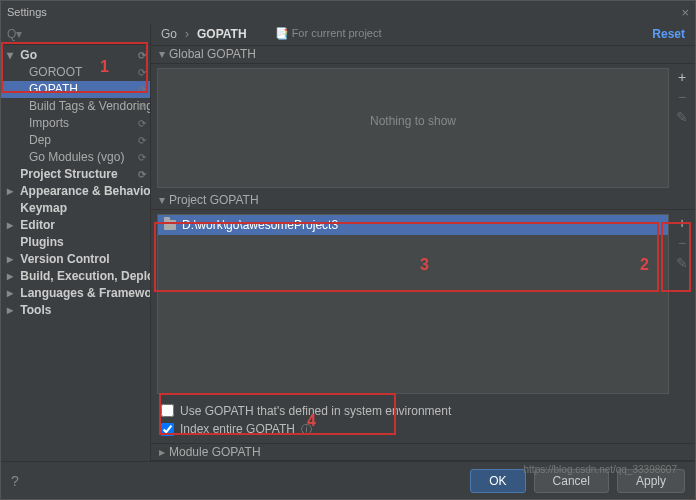  What do you see at coordinates (76, 208) in the screenshot?
I see `tree-item-keymap: Keymap` at bounding box center [76, 208].